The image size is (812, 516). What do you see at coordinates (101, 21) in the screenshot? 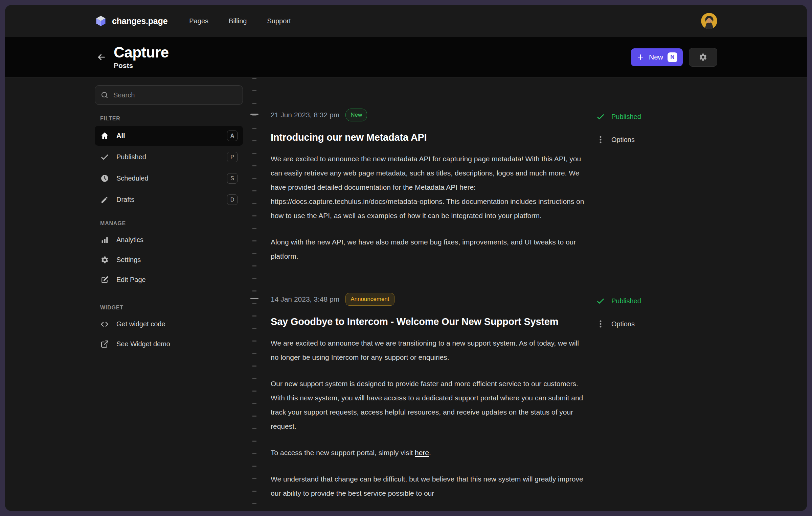
I see `cube-logo-icon` at bounding box center [101, 21].